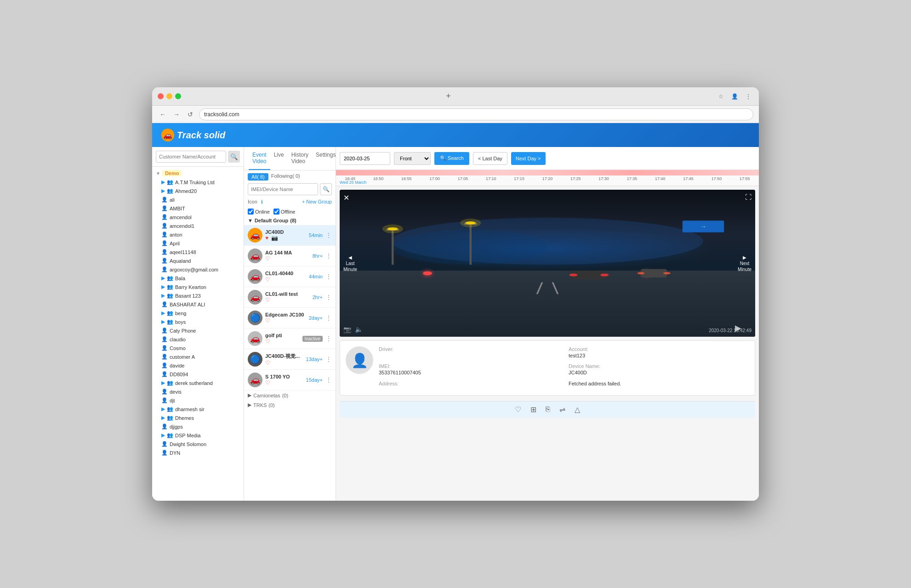 The width and height of the screenshot is (911, 588). What do you see at coordinates (324, 158) in the screenshot?
I see `tab-settings: Settings` at bounding box center [324, 158].